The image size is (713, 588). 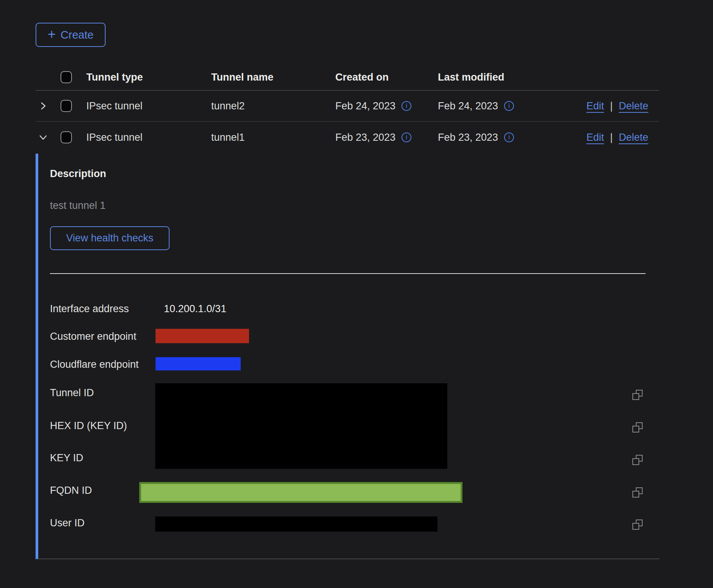 I want to click on copy-key-id-icon, so click(x=637, y=460).